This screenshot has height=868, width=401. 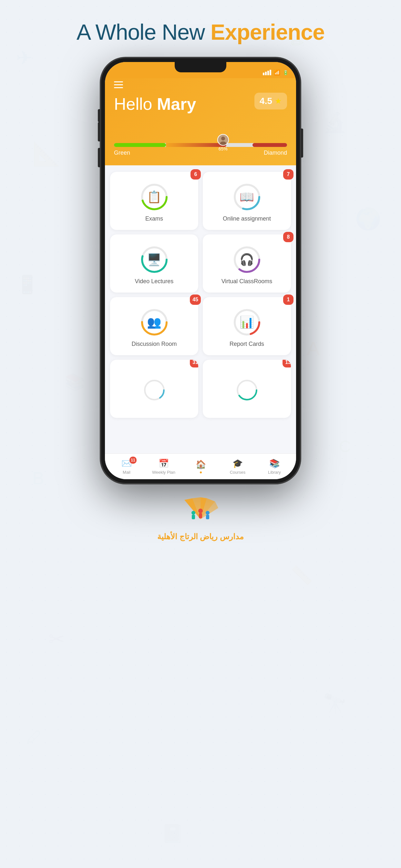 I want to click on card-video-lectures: 🖥️ Video Lectures, so click(x=154, y=264).